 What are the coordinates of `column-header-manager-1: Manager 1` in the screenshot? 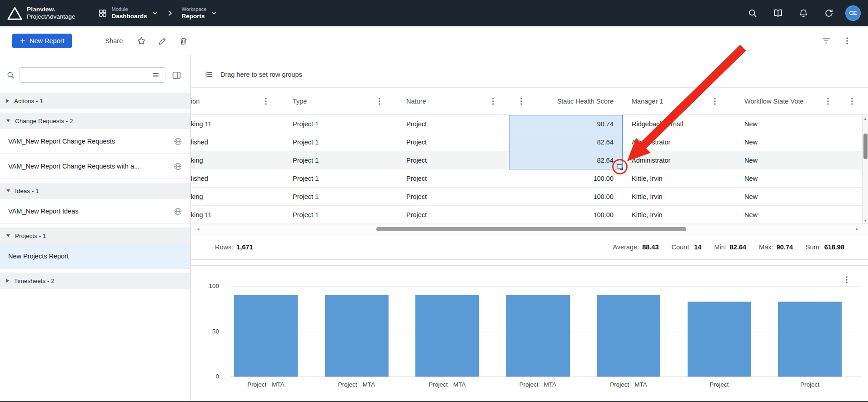 It's located at (677, 101).